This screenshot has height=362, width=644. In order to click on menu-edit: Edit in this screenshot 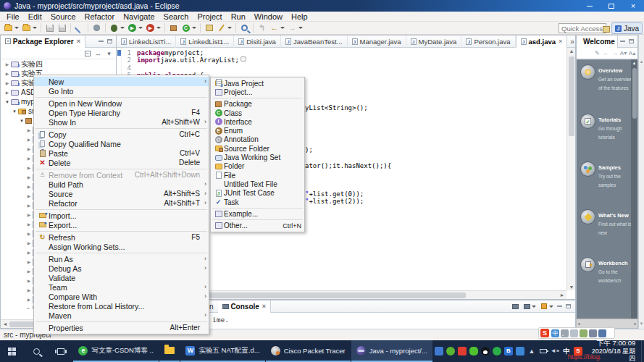, I will do `click(35, 17)`.